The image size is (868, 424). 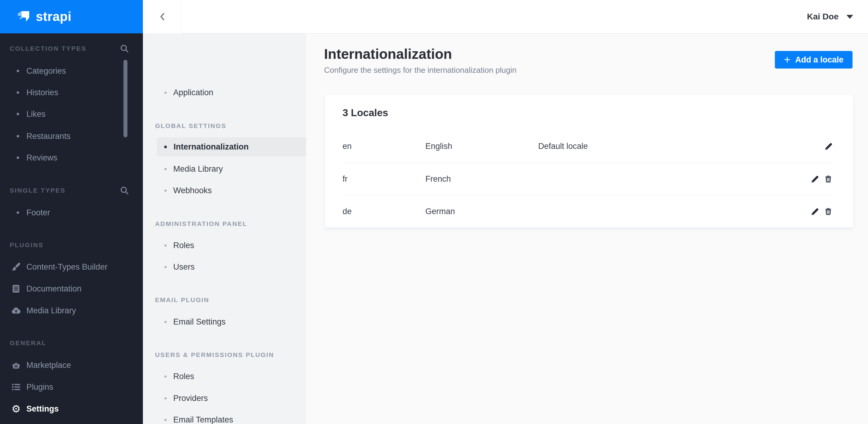 I want to click on sidebar-item-settings: ⚙ Settings, so click(x=71, y=409).